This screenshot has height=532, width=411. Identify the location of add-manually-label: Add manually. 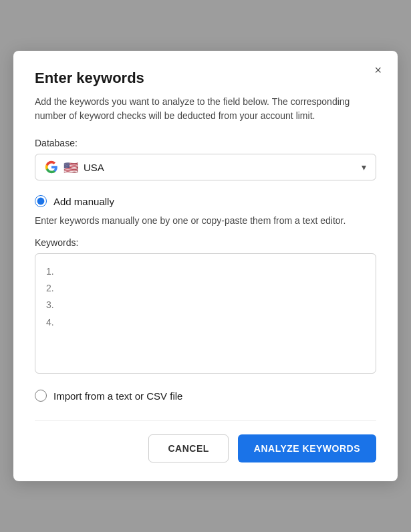
(84, 202).